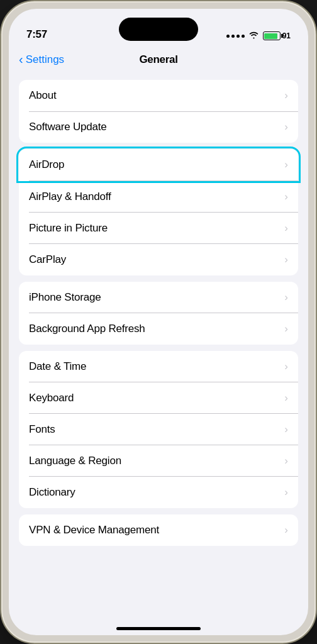 The width and height of the screenshot is (317, 644). Describe the element at coordinates (158, 492) in the screenshot. I see `settings-item-dictionary: Dictionary ›` at that location.